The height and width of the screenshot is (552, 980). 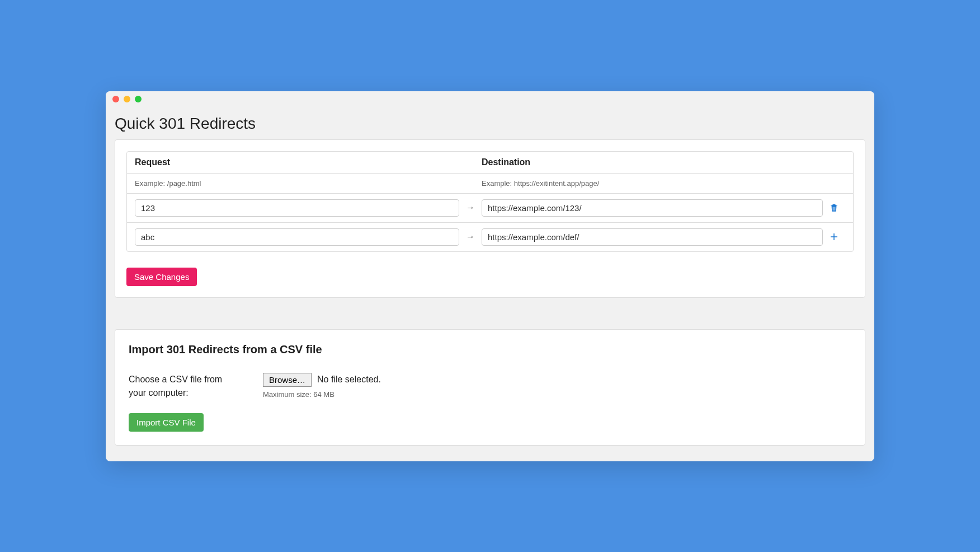 I want to click on close-icon, so click(x=116, y=99).